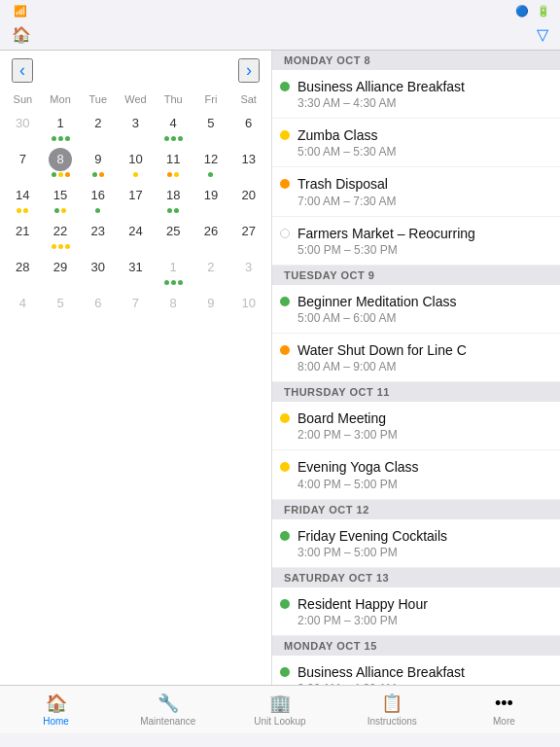  I want to click on event-content: Zumba Class5:00 AM – 5:30 AM, so click(346, 142).